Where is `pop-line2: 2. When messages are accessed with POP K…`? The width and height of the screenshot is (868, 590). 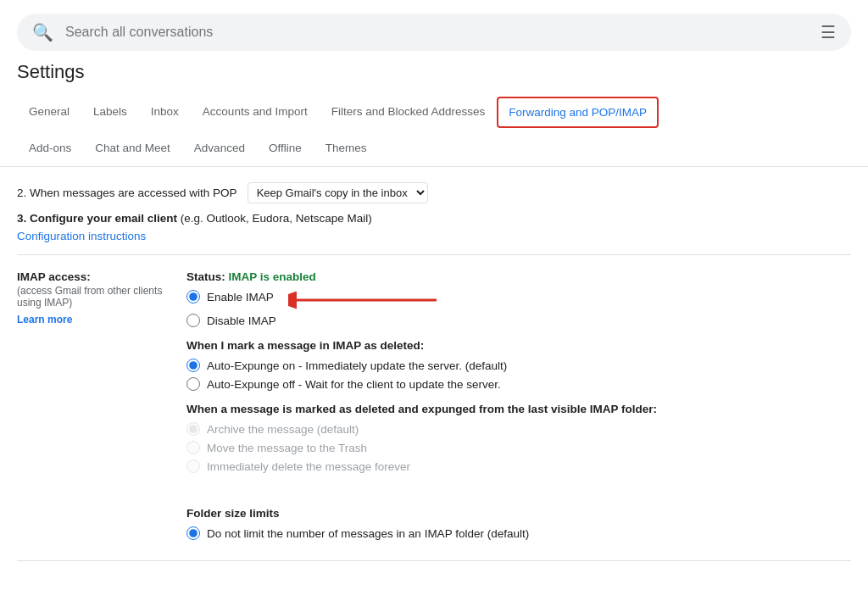 pop-line2: 2. When messages are accessed with POP K… is located at coordinates (434, 193).